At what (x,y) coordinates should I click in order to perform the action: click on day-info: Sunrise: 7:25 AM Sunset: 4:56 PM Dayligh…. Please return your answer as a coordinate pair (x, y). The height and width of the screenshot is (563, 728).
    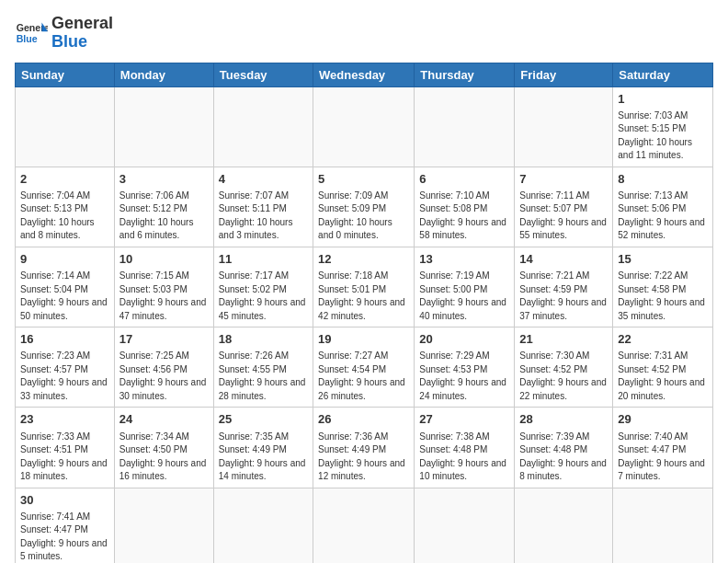
    Looking at the image, I should click on (164, 376).